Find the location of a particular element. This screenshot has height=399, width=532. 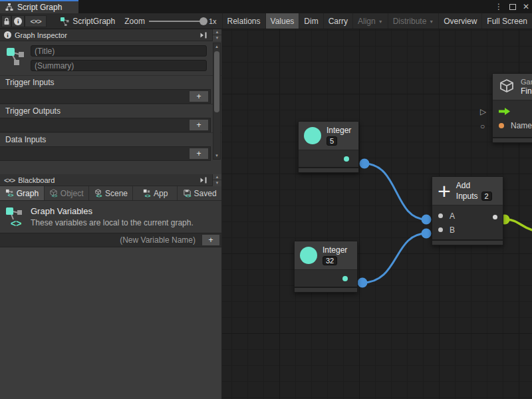

tab-scene: <> Scene is located at coordinates (111, 193).